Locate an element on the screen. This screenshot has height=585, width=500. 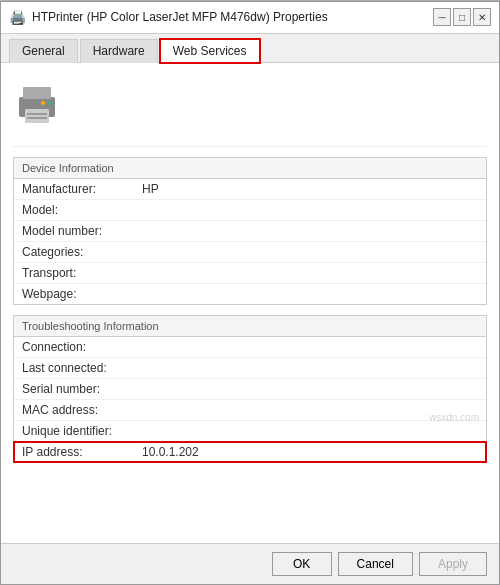
troubleshooting-title: Troubleshooting Information is located at coordinates (250, 326).